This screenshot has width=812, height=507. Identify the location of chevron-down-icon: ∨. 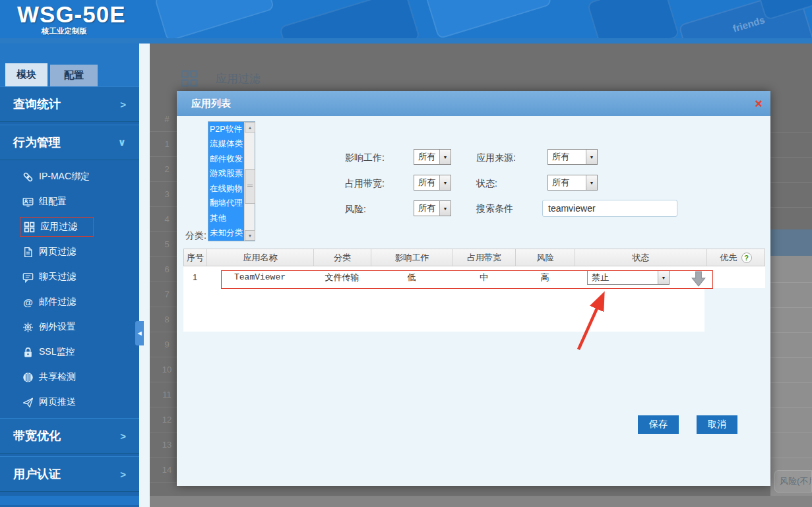
(122, 142).